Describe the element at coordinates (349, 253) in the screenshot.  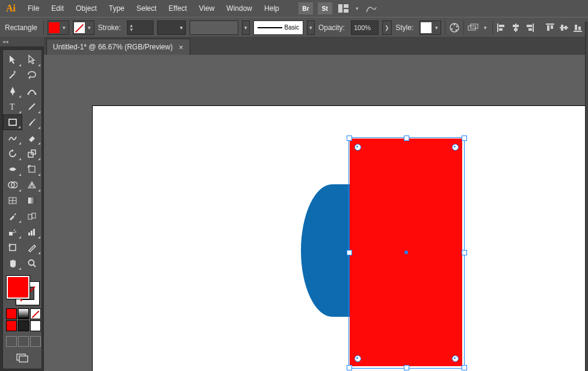
I see `selection-handle-ml` at that location.